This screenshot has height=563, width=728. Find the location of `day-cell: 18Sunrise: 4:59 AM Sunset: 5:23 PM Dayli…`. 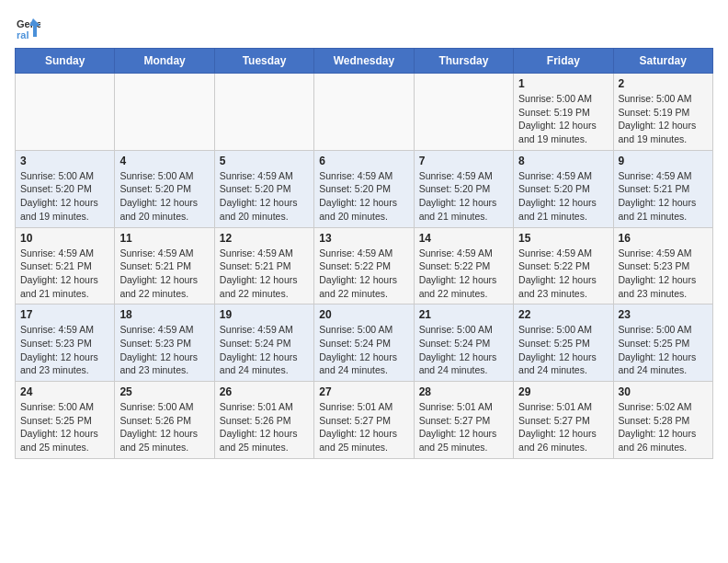

day-cell: 18Sunrise: 4:59 AM Sunset: 5:23 PM Dayli… is located at coordinates (165, 343).